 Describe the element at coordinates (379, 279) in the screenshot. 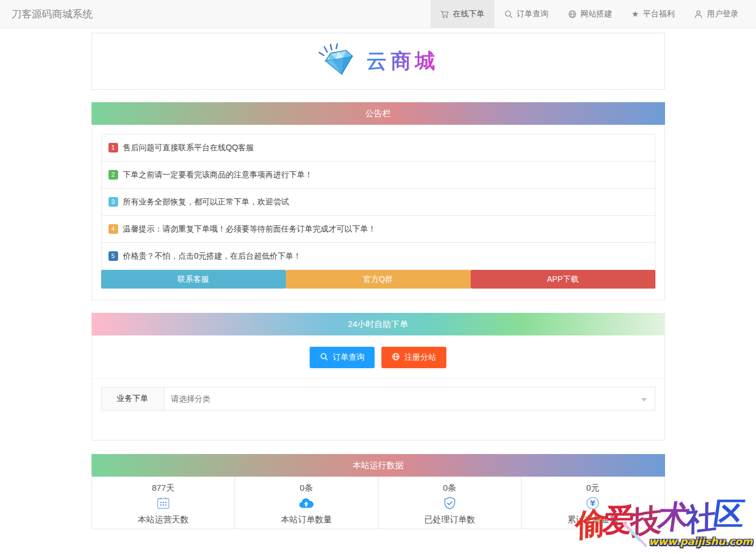

I see `official-qq-group-button: 官方Q群` at that location.